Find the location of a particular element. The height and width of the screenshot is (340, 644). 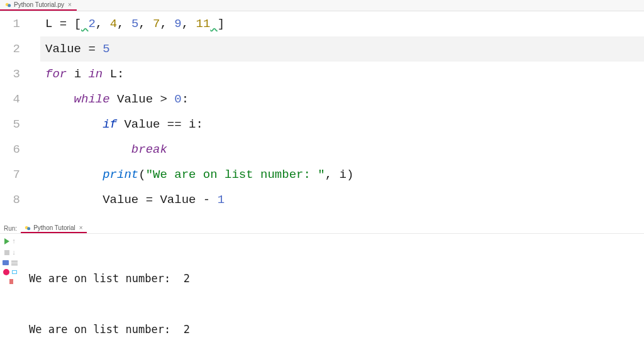

line-number: 5 is located at coordinates (10, 124).